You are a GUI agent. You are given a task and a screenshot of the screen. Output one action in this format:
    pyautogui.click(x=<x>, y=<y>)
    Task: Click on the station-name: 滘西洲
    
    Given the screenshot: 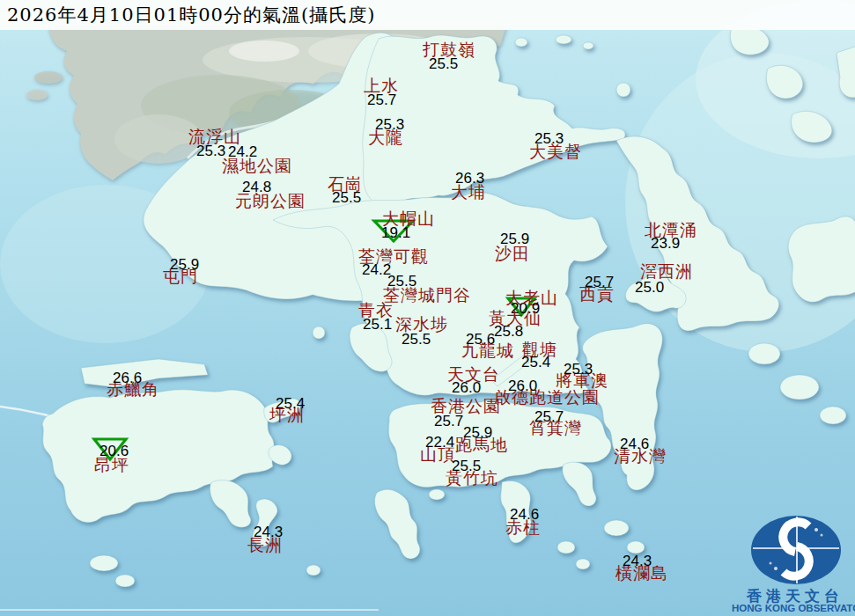 What is the action you would take?
    pyautogui.click(x=667, y=271)
    